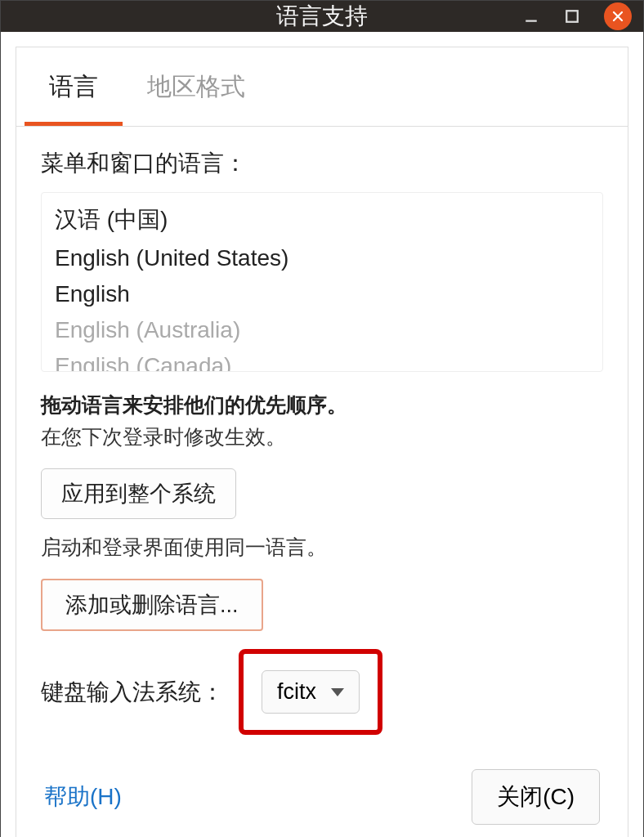 The height and width of the screenshot is (837, 644). I want to click on menu-window-language-label: 菜单和窗口的语言：, so click(322, 163).